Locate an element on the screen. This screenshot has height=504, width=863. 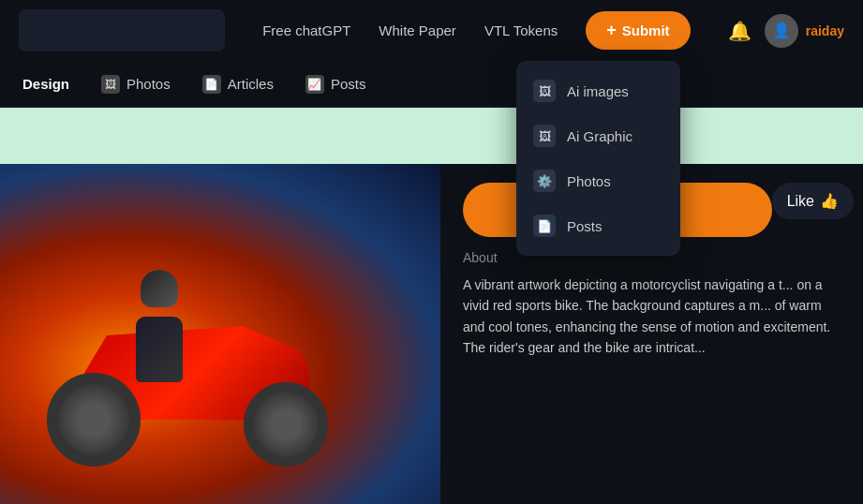
articles-tab-icon: 📄 is located at coordinates (212, 84).